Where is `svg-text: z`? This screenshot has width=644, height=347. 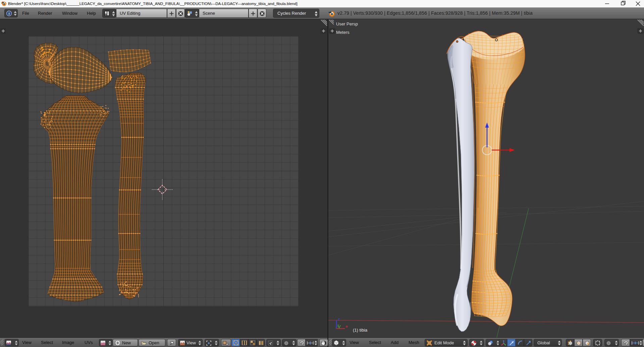
svg-text: z is located at coordinates (339, 319).